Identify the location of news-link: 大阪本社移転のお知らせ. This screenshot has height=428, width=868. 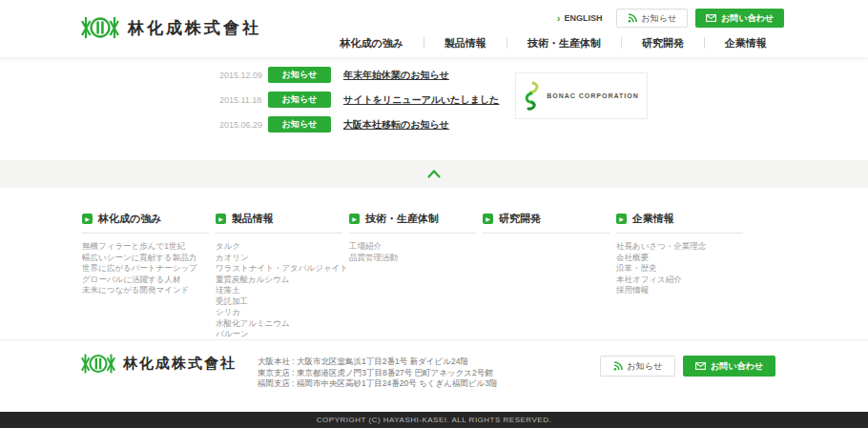
(397, 125).